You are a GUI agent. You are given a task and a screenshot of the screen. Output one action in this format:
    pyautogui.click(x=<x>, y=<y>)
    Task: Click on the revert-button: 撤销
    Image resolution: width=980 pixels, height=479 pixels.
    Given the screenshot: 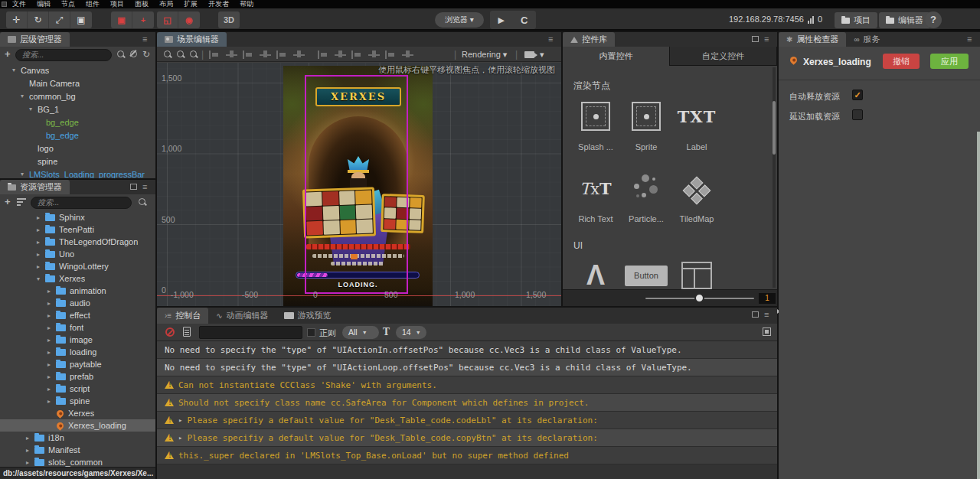 What is the action you would take?
    pyautogui.click(x=901, y=61)
    